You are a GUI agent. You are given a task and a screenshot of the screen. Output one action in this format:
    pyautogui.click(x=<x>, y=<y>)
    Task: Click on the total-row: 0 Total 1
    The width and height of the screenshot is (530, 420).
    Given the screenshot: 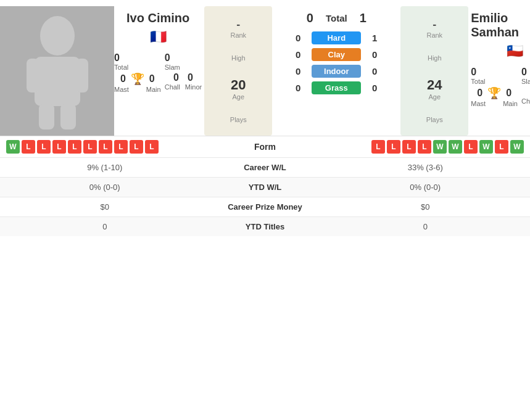 What is the action you would take?
    pyautogui.click(x=336, y=19)
    